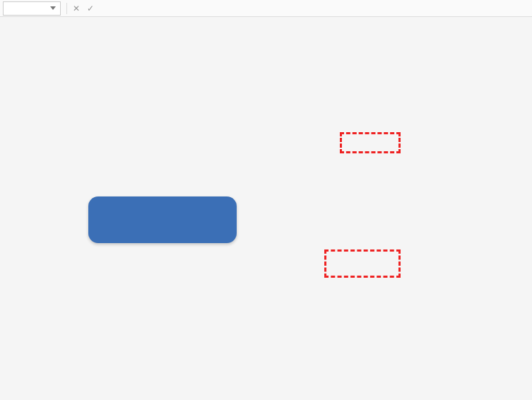  What do you see at coordinates (90, 8) in the screenshot?
I see `check-icon: ✓` at bounding box center [90, 8].